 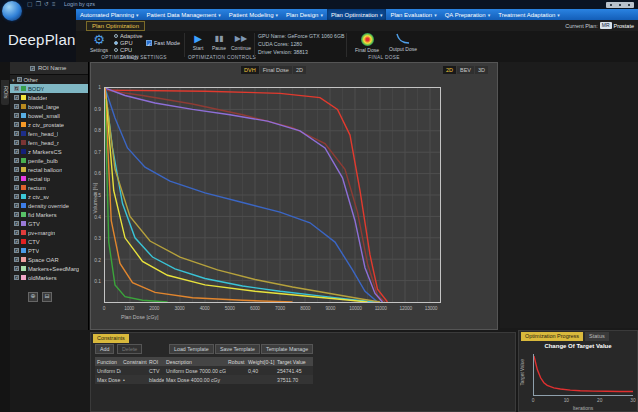 What do you see at coordinates (357, 14) in the screenshot?
I see `menu-plan-optimization: Plan Optimization▾` at bounding box center [357, 14].